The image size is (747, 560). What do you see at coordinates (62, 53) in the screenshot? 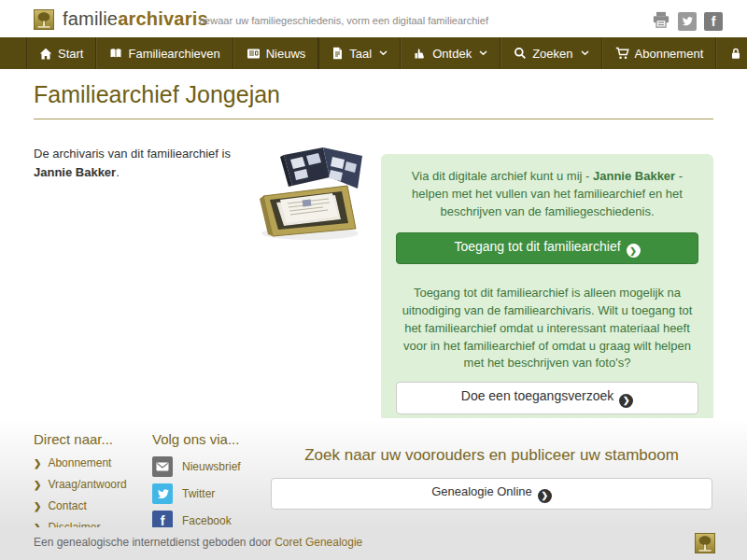
I see `nav-item-start: Start` at bounding box center [62, 53].